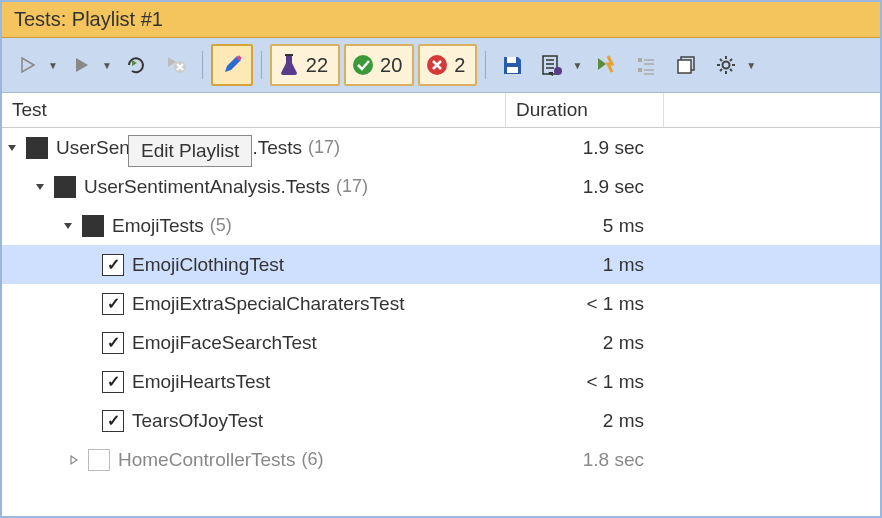 The height and width of the screenshot is (518, 882). What do you see at coordinates (28, 65) in the screenshot?
I see `run-all-outline-button` at bounding box center [28, 65].